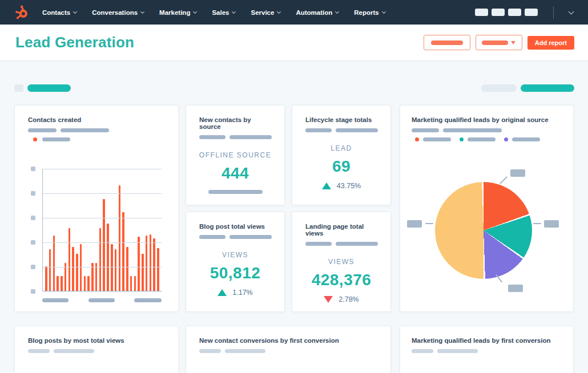  Describe the element at coordinates (289, 340) in the screenshot. I see `card-title: New contact conversions by first convers…` at that location.